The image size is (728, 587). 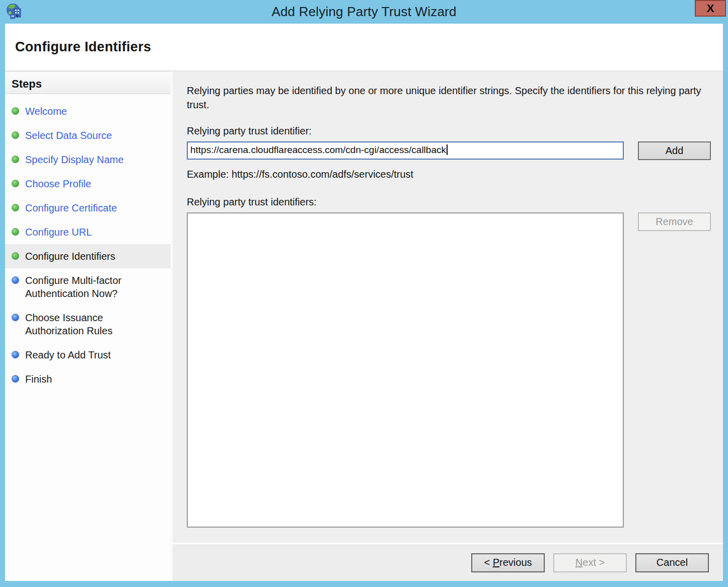 What do you see at coordinates (88, 256) in the screenshot?
I see `step-configure-identifiers: Configure Identifiers` at bounding box center [88, 256].